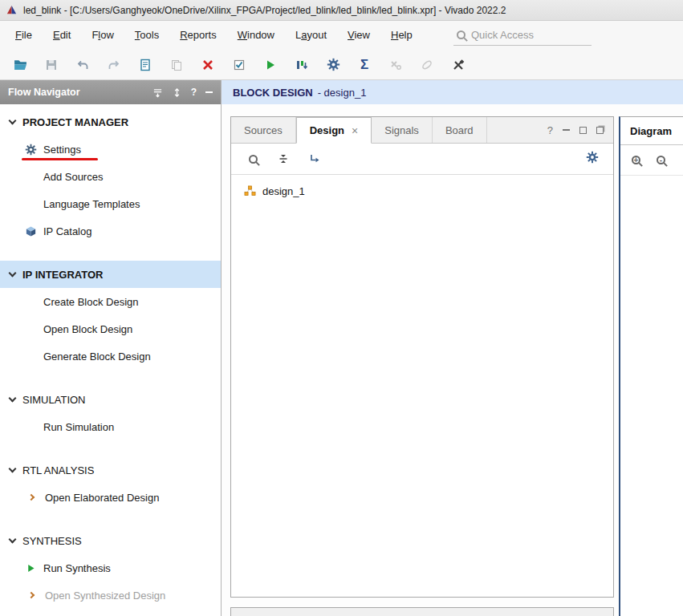 The height and width of the screenshot is (616, 683). I want to click on menu-item-window: Window, so click(256, 35).